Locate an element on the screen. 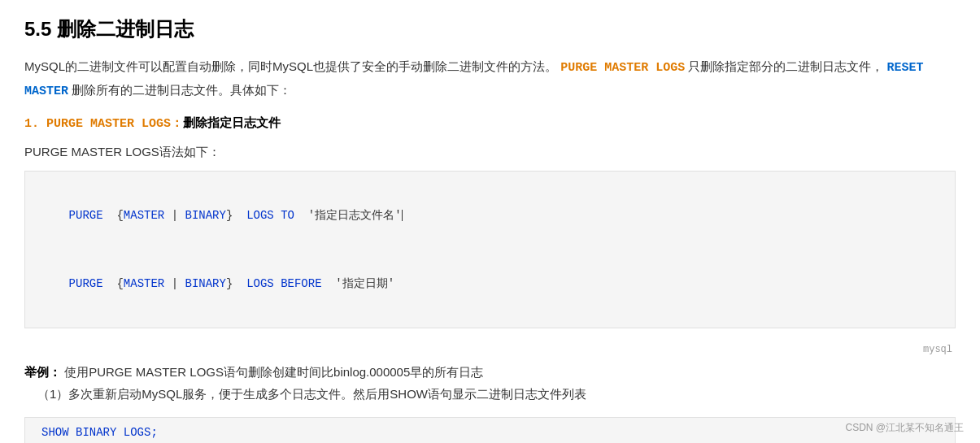 The width and height of the screenshot is (980, 443). code-line-1: PURGE {MASTER | BINARY} LOGS TO '指定日志文件名… is located at coordinates (490, 215).